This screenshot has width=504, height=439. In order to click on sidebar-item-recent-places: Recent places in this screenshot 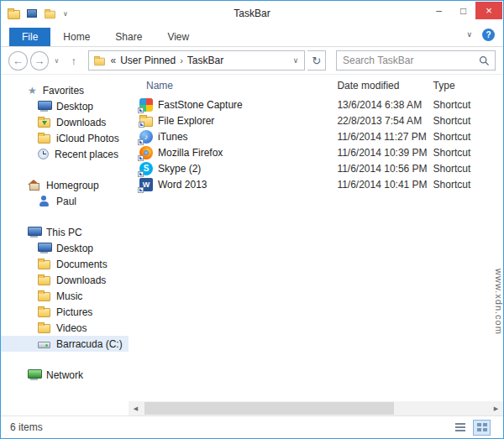, I will do `click(65, 154)`.